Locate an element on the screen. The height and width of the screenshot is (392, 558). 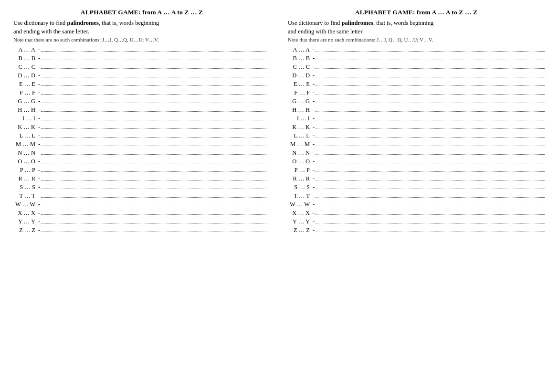
letter-row: W … W - is located at coordinates (416, 204).